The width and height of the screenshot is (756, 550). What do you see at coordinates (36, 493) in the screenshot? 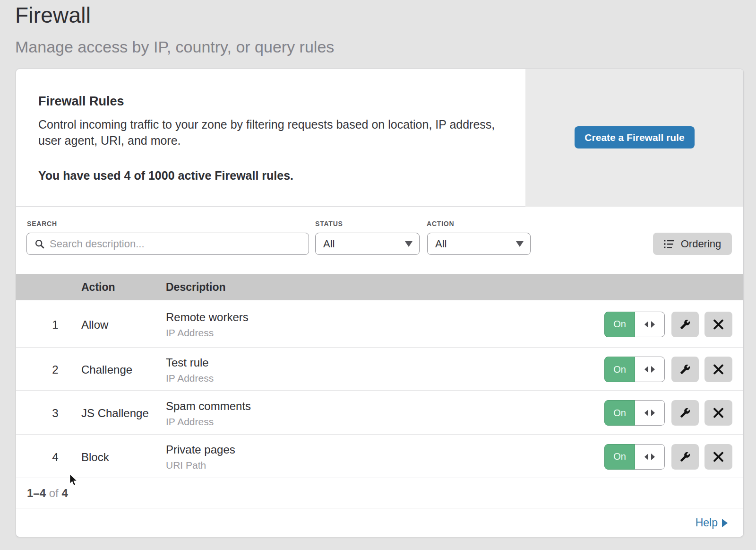
I see `pagination-range: 1–4` at bounding box center [36, 493].